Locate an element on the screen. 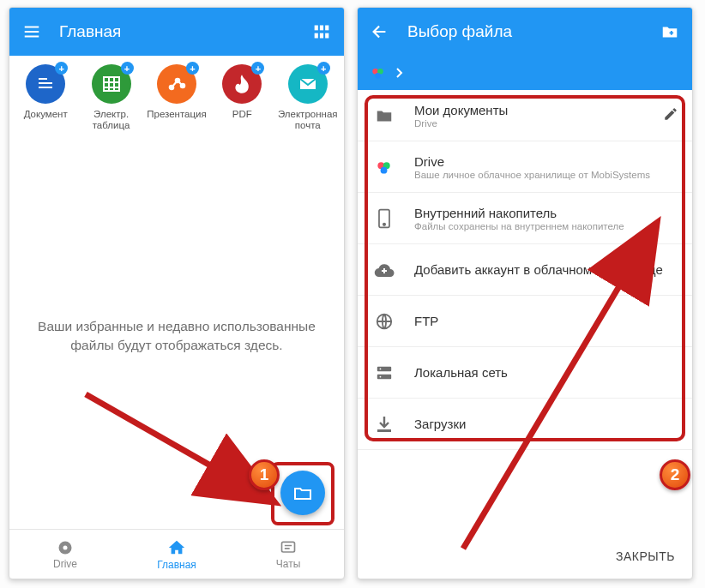 The height and width of the screenshot is (588, 705). close-button: ЗАКРЫТЬ is located at coordinates (645, 556).